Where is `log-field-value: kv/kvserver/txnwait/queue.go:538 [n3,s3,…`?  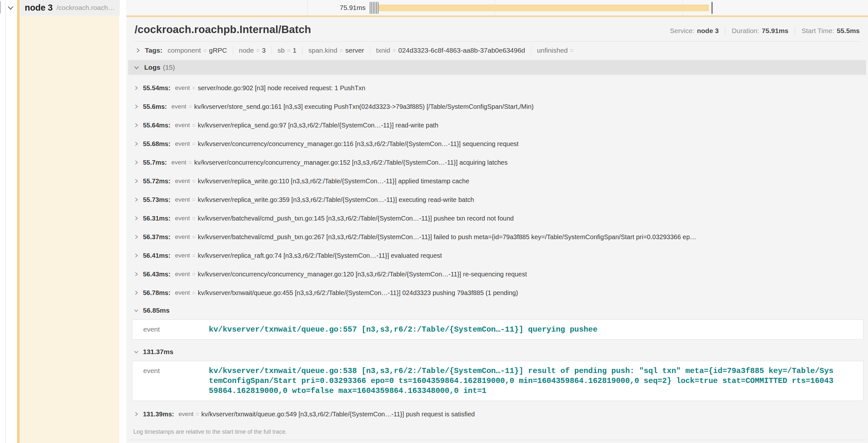 log-field-value: kv/kvserver/txnwait/queue.go:538 [n3,s3,… is located at coordinates (521, 381).